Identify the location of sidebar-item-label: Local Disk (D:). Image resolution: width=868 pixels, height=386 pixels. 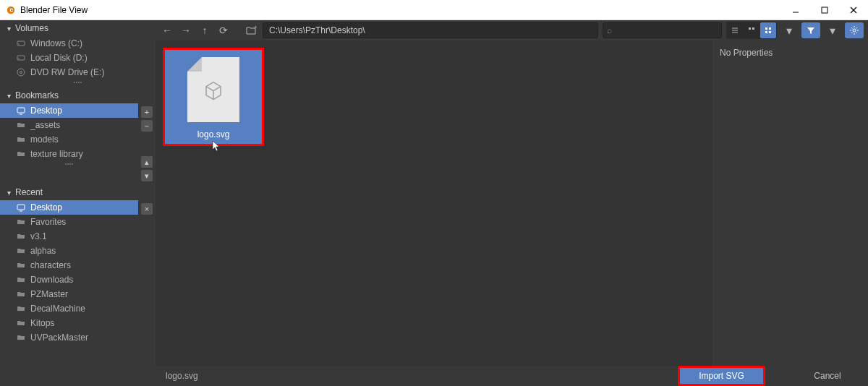
(59, 58).